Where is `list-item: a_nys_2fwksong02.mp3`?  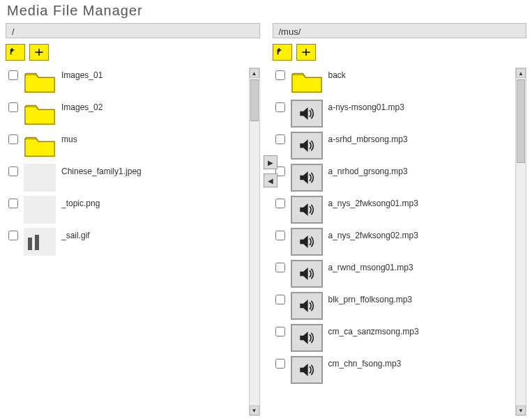 list-item: a_nys_2fwksong02.mp3 is located at coordinates (393, 242).